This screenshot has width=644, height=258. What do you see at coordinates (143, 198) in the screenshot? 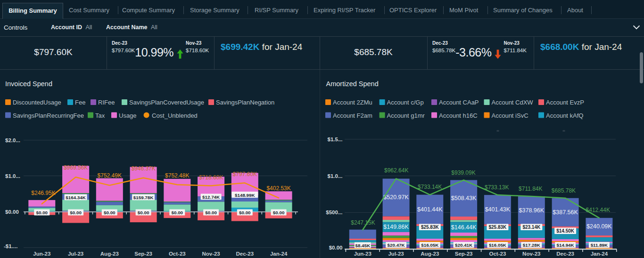
I see `svg-text: $159.78K` at bounding box center [143, 198].